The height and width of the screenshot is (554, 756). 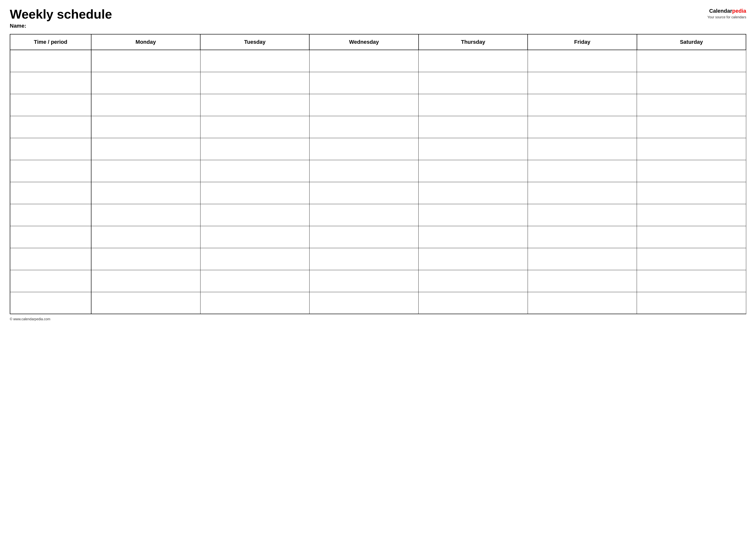 I want to click on col-header-friday: Friday, so click(x=582, y=42).